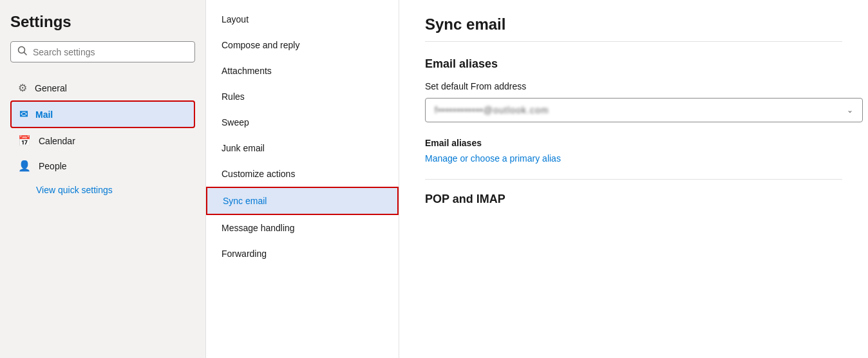  Describe the element at coordinates (634, 86) in the screenshot. I see `set-default-label: Set default From address` at that location.